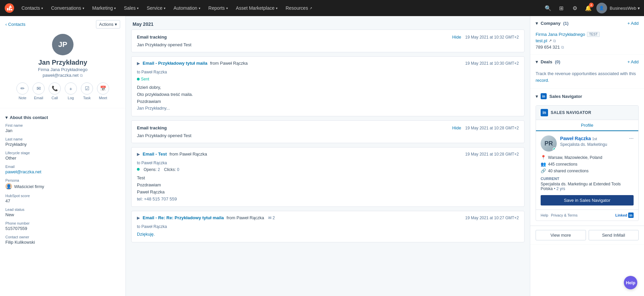 This screenshot has height=296, width=644. Describe the element at coordinates (576, 138) in the screenshot. I see `profile-name: Paweł Rączka` at that location.